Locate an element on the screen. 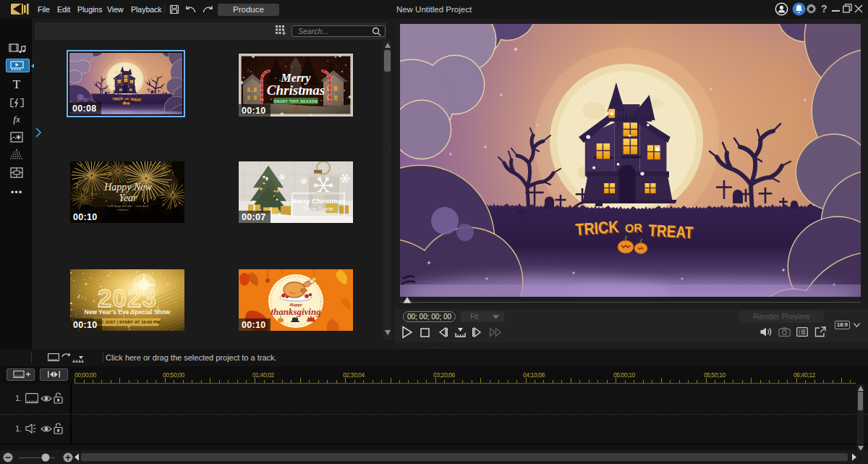 This screenshot has width=868, height=464. svg-text: 2023 is located at coordinates (127, 298).